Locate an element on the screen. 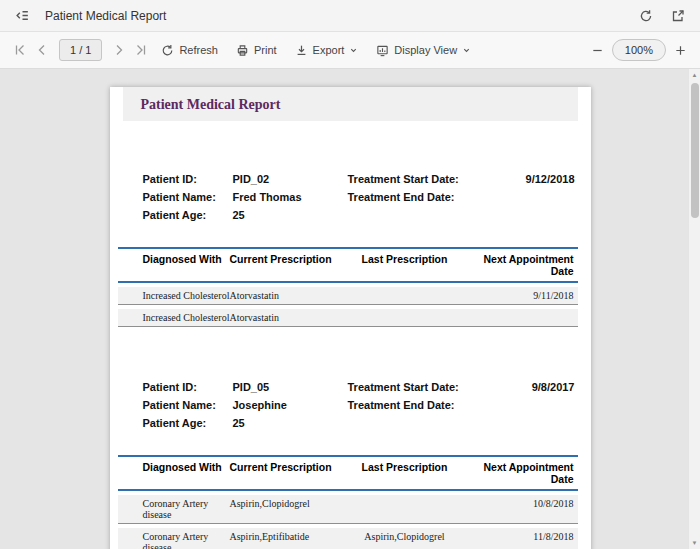  report-toolbar: 1 / 1 Refresh Print Expor is located at coordinates (350, 50).